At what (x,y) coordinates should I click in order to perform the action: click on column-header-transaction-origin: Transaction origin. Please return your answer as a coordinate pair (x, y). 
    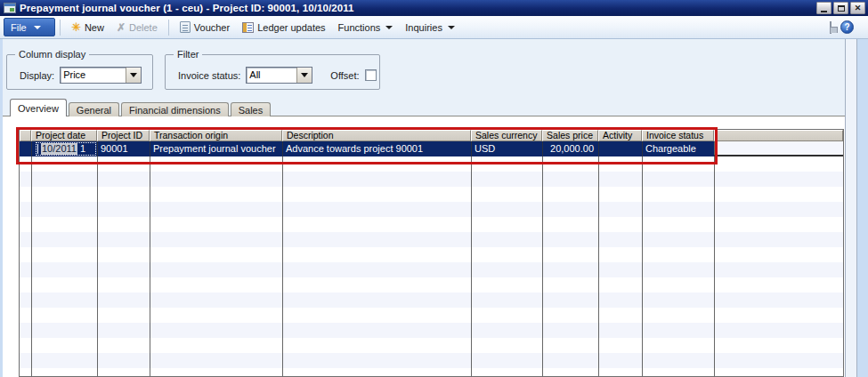
    Looking at the image, I should click on (215, 135).